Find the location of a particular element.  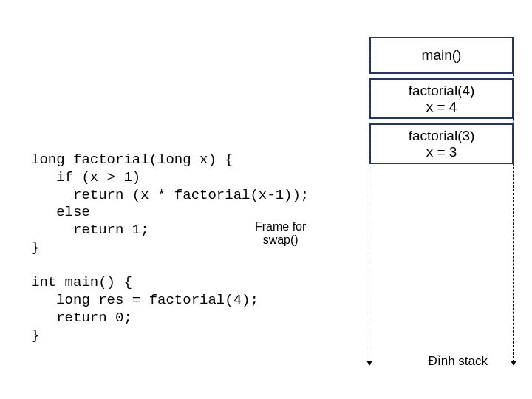

frame-label-line2: x = 4 is located at coordinates (442, 107).